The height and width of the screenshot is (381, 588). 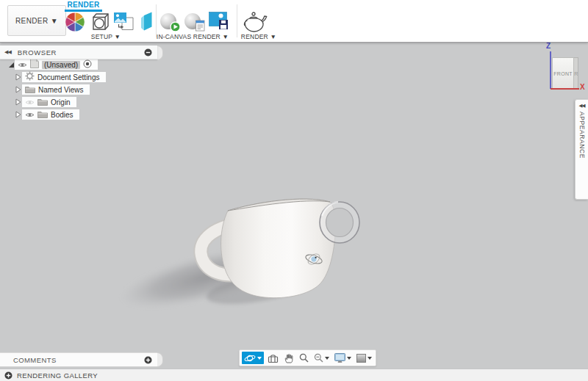 I want to click on viewcube-x-axis-label: X, so click(x=582, y=87).